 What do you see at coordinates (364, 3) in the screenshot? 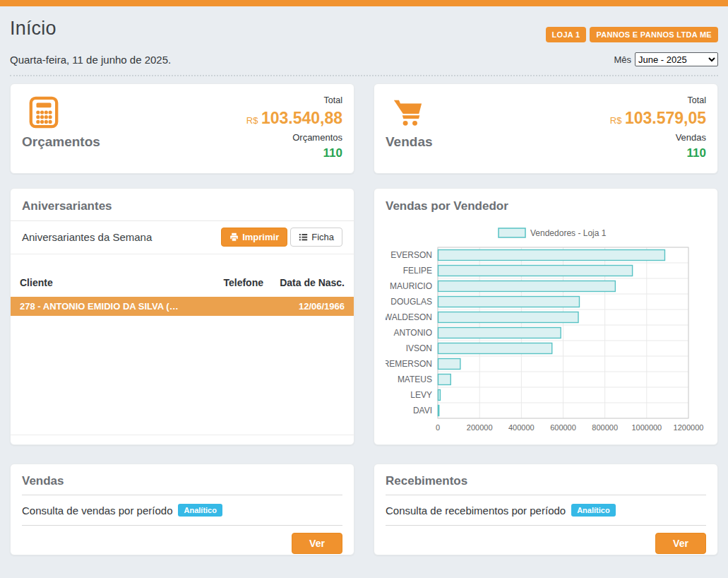
I see `top-accent-bar` at bounding box center [364, 3].